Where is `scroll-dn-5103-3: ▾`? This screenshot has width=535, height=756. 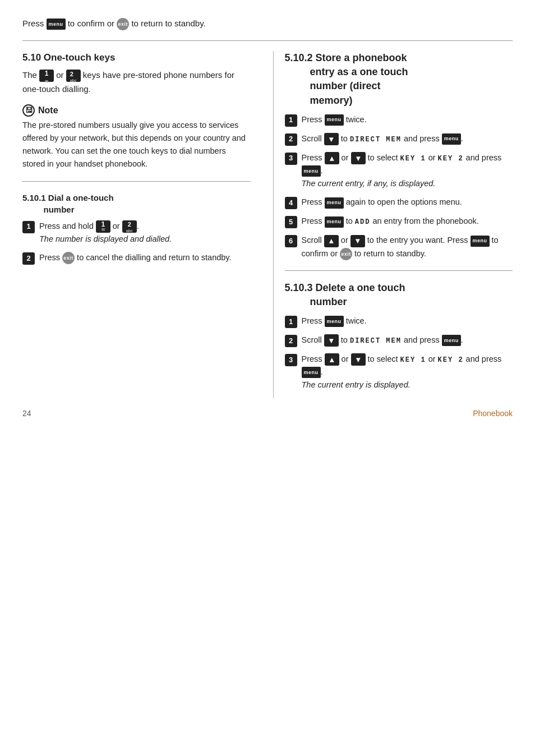 scroll-dn-5103-3: ▾ is located at coordinates (358, 359).